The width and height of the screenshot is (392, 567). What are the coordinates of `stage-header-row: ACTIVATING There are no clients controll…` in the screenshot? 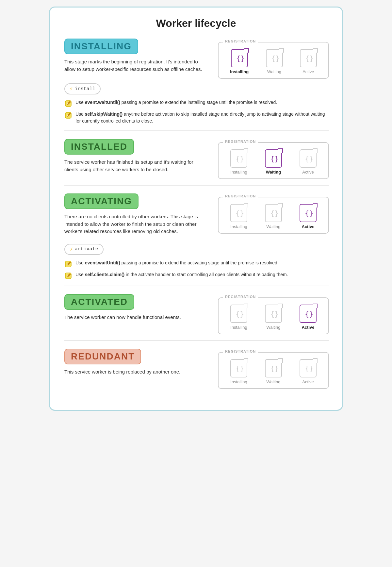 It's located at (197, 216).